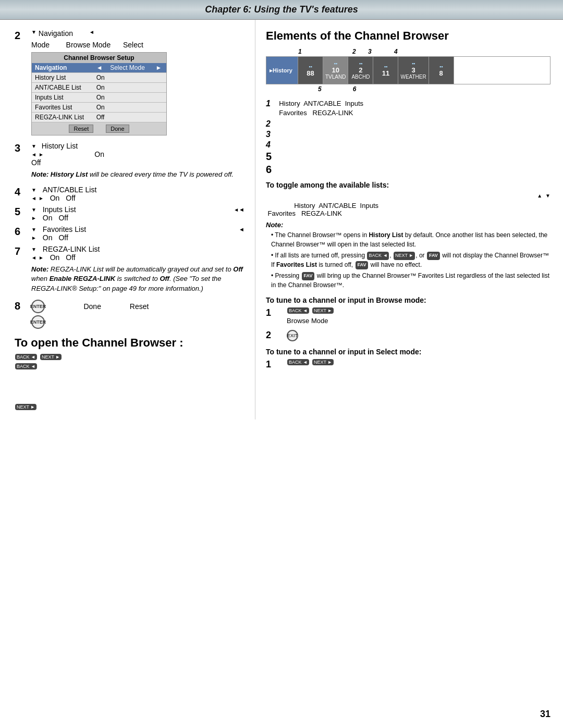 Image resolution: width=563 pixels, height=728 pixels. Describe the element at coordinates (99, 93) in the screenshot. I see `setup-box-table: Navigation ◄ Select Mode ► History List …` at that location.